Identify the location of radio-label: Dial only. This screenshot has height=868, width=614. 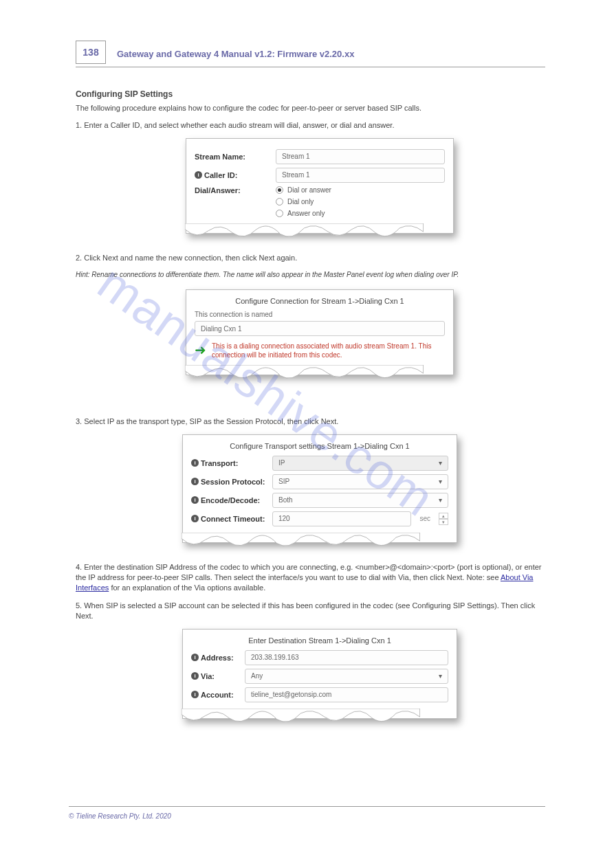
(300, 202).